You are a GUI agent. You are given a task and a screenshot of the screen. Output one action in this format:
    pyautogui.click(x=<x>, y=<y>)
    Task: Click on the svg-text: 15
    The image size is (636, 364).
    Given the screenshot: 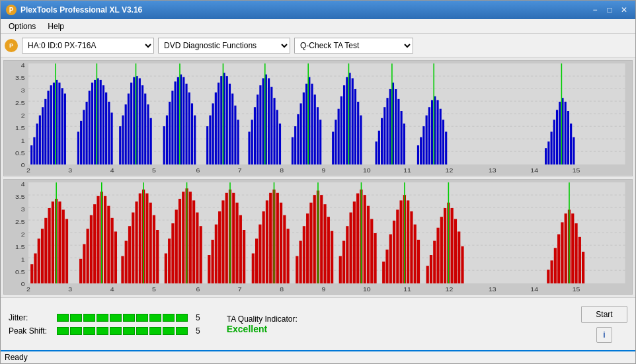 What is the action you would take?
    pyautogui.click(x=576, y=289)
    